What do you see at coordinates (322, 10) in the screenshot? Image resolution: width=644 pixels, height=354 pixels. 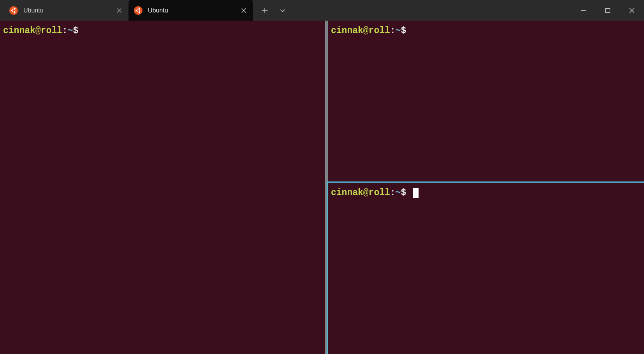 I see `titlebar: Ubuntu Ubuntu` at bounding box center [322, 10].